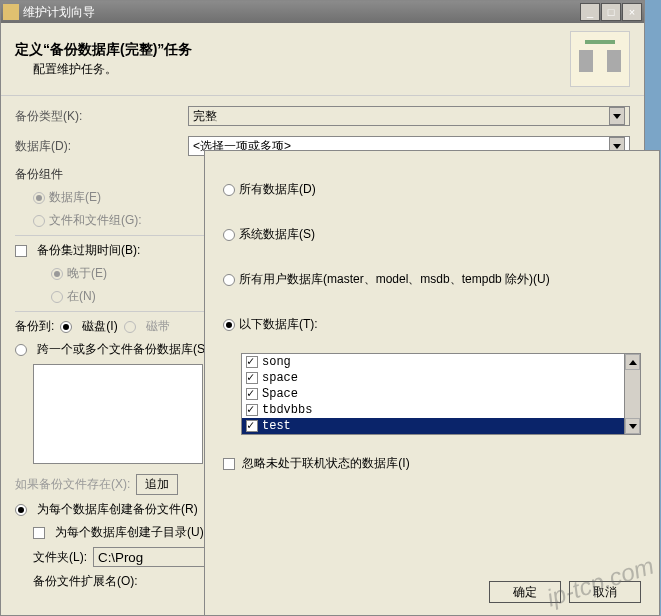 The image size is (661, 616). I want to click on backup-to-label: 备份到:, so click(34, 326).